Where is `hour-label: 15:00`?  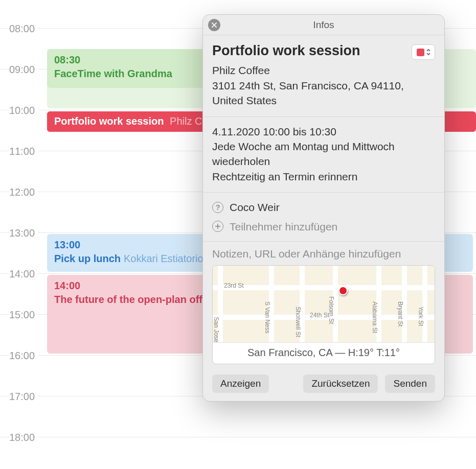
hour-label: 15:00 is located at coordinates (24, 315).